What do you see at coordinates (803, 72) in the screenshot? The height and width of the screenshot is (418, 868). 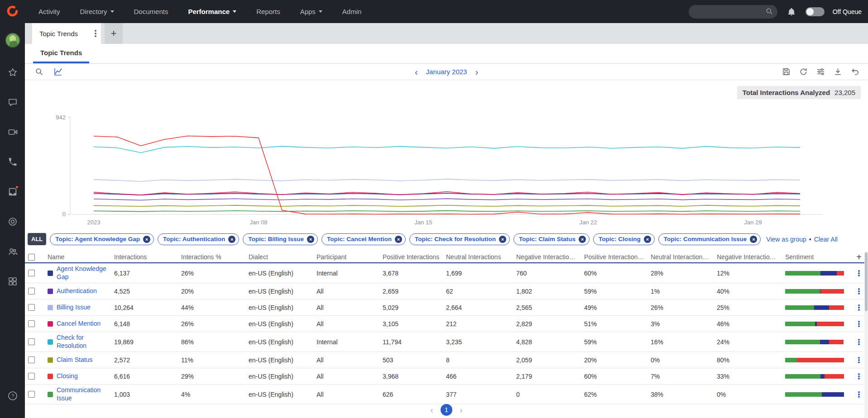 I see `refresh-icon` at bounding box center [803, 72].